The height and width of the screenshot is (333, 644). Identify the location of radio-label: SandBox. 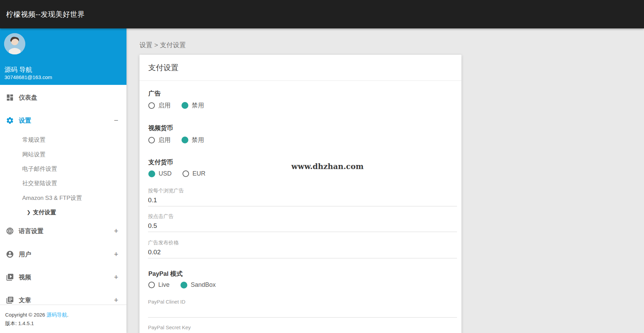
(203, 285).